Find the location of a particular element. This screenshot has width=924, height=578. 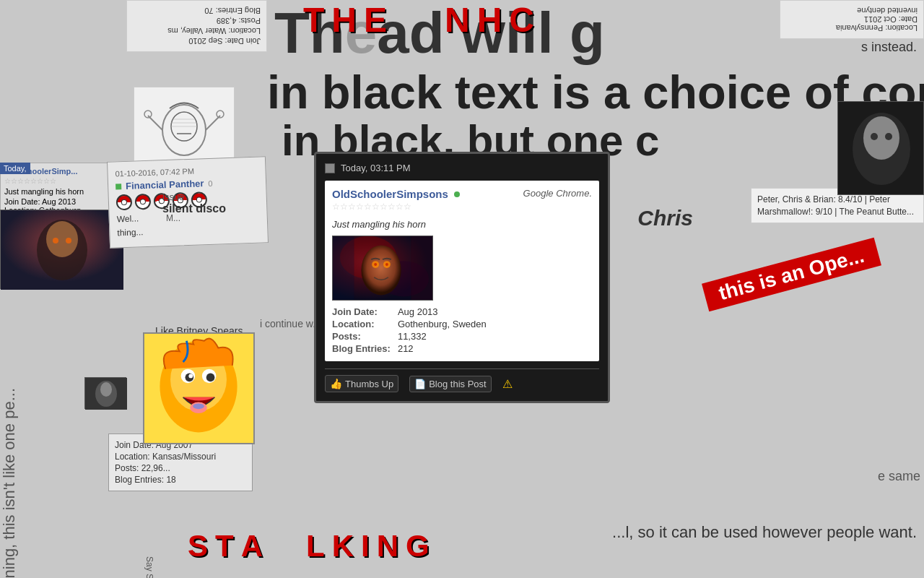

popup-titlebar: Today, 03:11 PM is located at coordinates (462, 168).